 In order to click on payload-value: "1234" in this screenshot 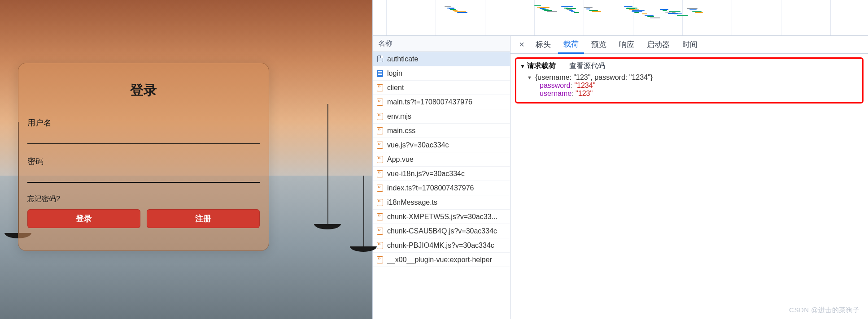, I will do `click(585, 85)`.